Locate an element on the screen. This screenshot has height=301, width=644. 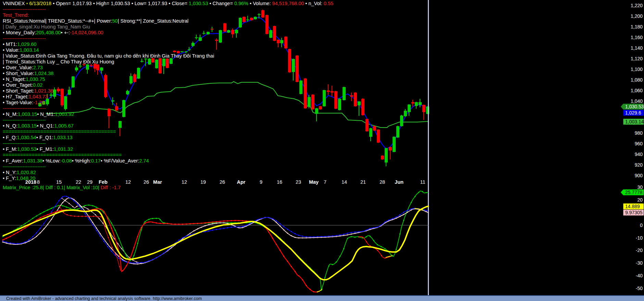
svg-text: • Value:1,003.14 is located at coordinates (21, 50).